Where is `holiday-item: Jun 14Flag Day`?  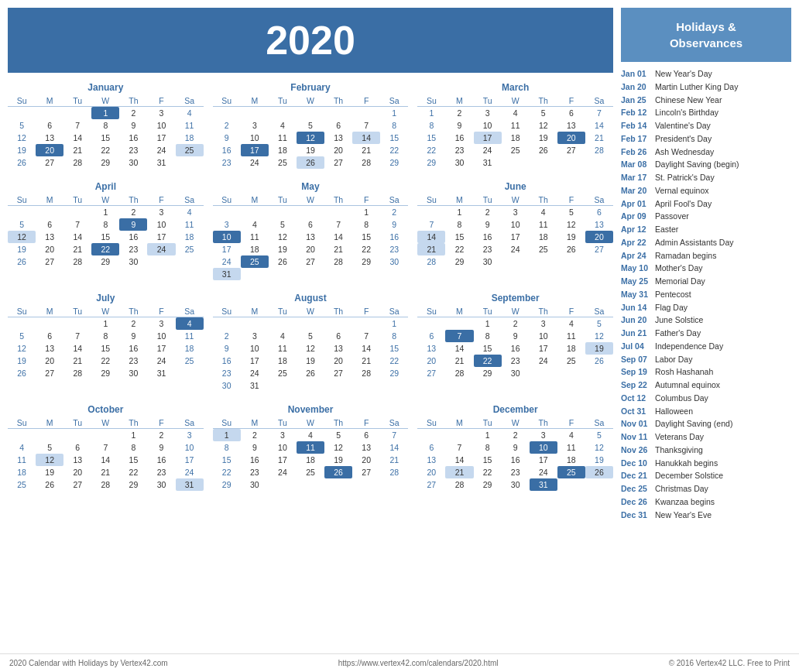
holiday-item: Jun 14Flag Day is located at coordinates (706, 308).